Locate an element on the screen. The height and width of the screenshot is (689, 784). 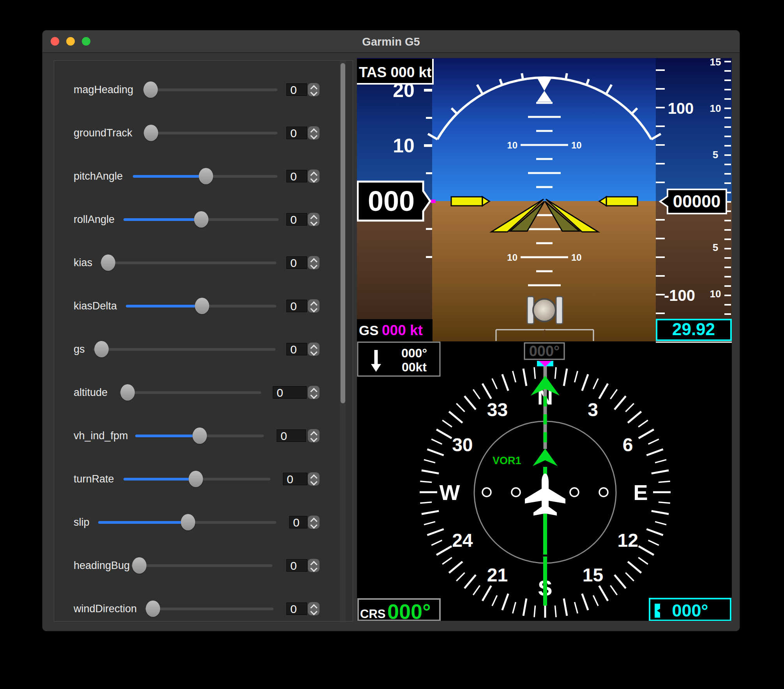
spin-value-12: 0 is located at coordinates (297, 609).